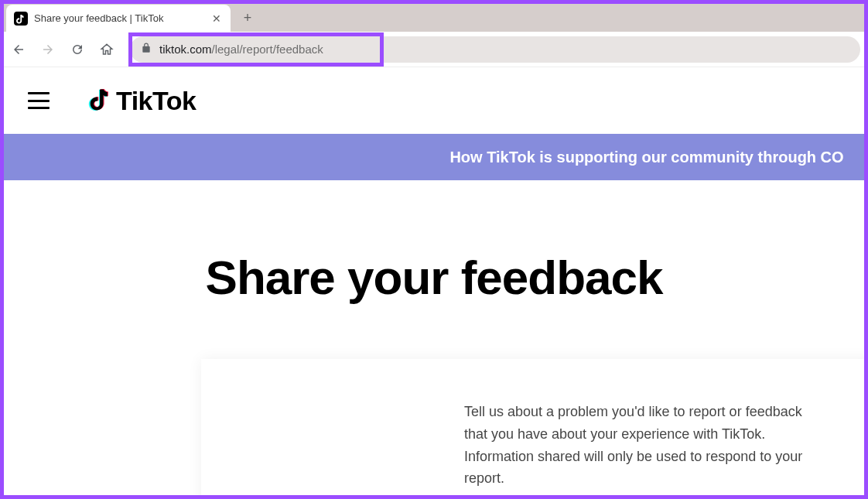 This screenshot has height=499, width=868. I want to click on tab-title: Share your feedback | TikTok, so click(119, 19).